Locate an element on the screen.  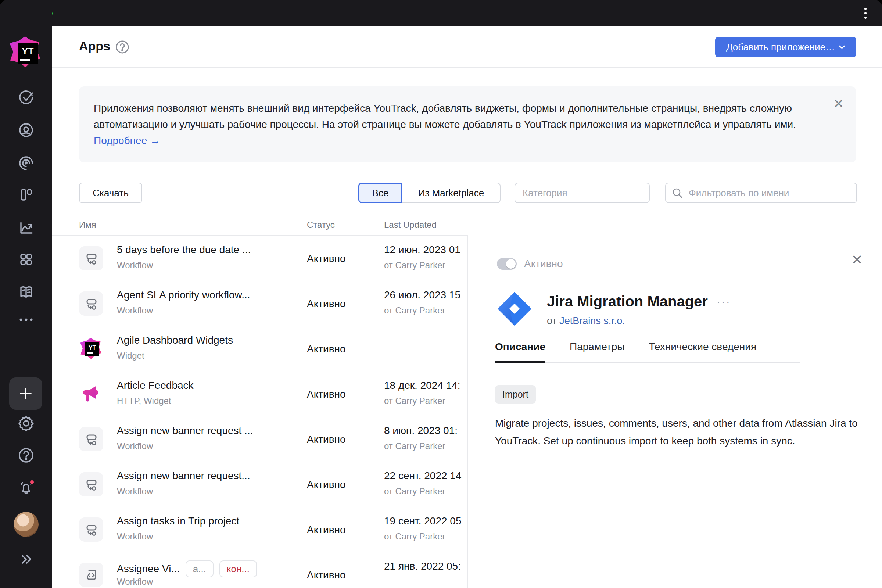
user-avatar is located at coordinates (26, 524).